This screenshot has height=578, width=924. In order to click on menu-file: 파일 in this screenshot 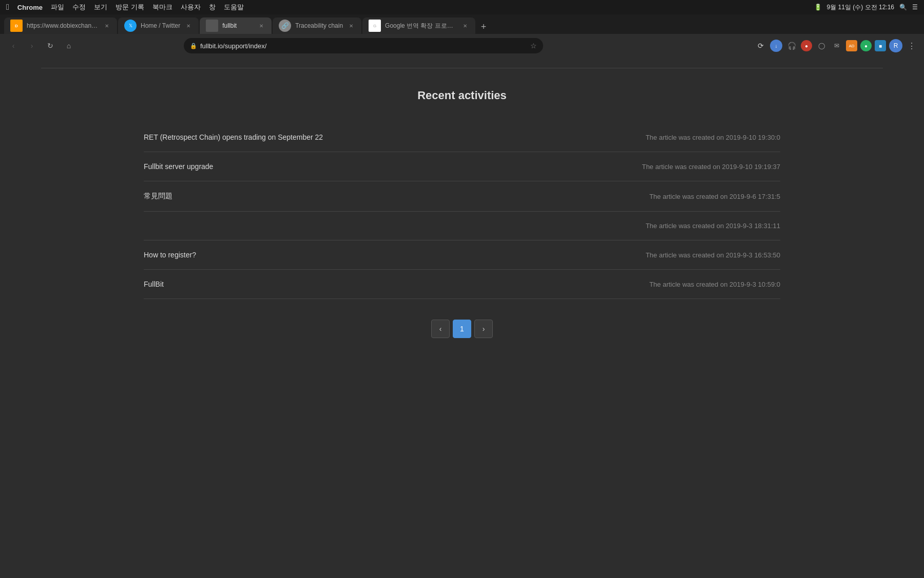, I will do `click(57, 7)`.